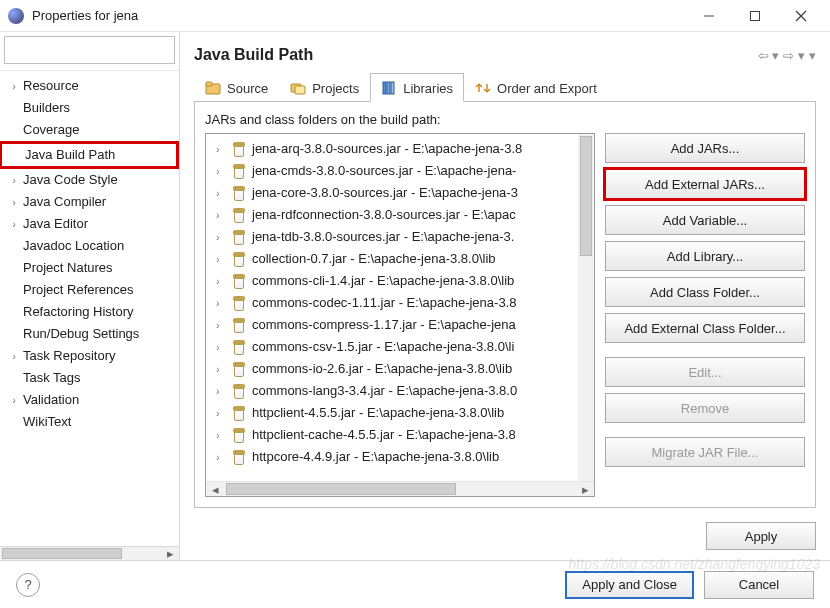 The width and height of the screenshot is (830, 608). Describe the element at coordinates (378, 413) in the screenshot. I see `jar-item-label: httpclient-4.5.5.jar - E:\apache-jena-3.…` at that location.